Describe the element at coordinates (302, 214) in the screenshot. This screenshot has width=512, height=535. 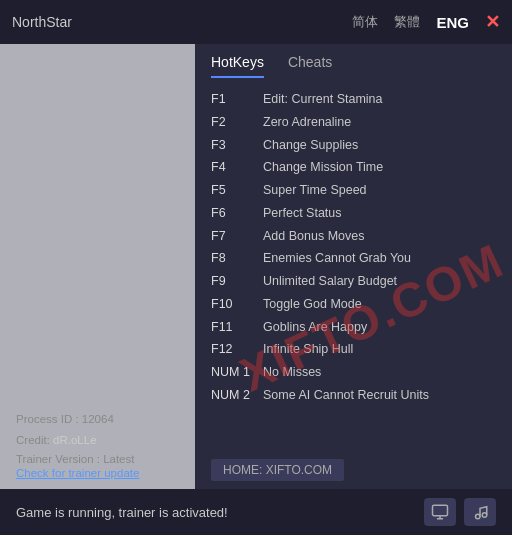
I see `hotkey-label: Perfect Status` at that location.